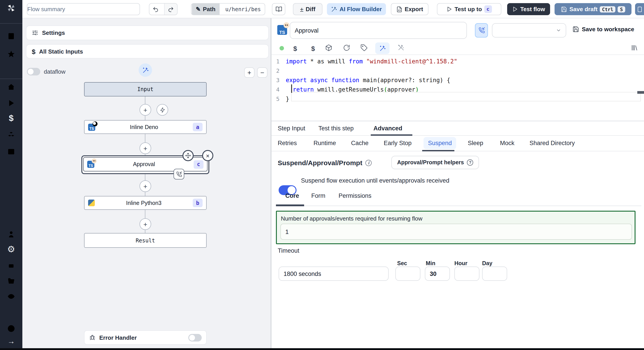  I want to click on eye-icon, so click(11, 297).